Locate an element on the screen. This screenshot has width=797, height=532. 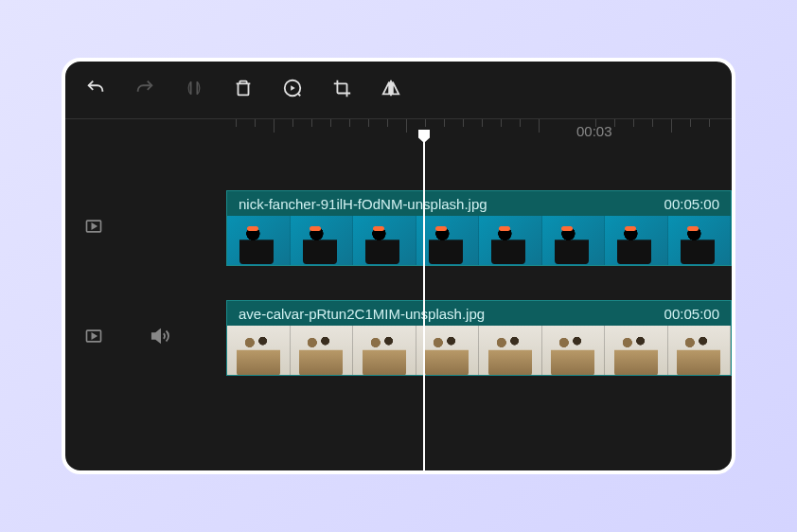
playhead is located at coordinates (424, 306).